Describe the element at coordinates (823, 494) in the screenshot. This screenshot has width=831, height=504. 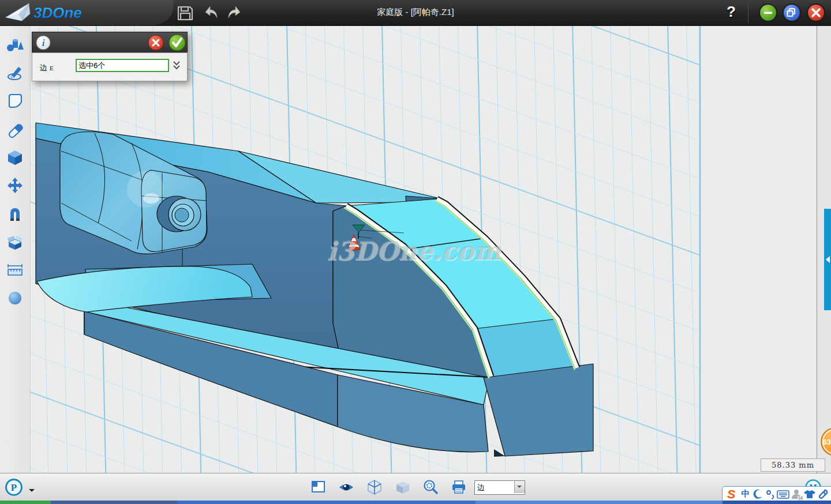
I see `ime-settings` at that location.